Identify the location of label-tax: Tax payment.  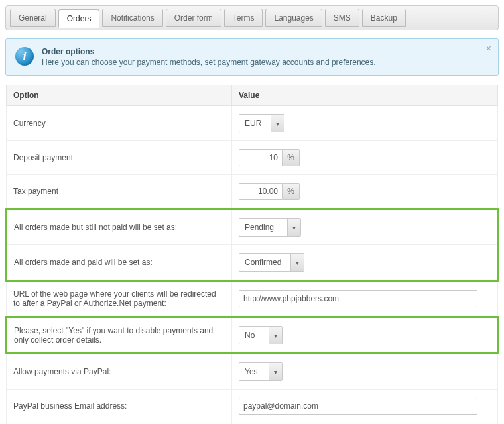
(119, 192).